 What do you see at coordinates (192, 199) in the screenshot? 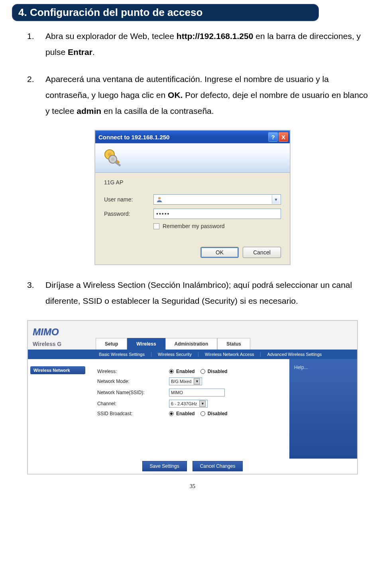
I see `username-row: User name: ▼` at bounding box center [192, 199].